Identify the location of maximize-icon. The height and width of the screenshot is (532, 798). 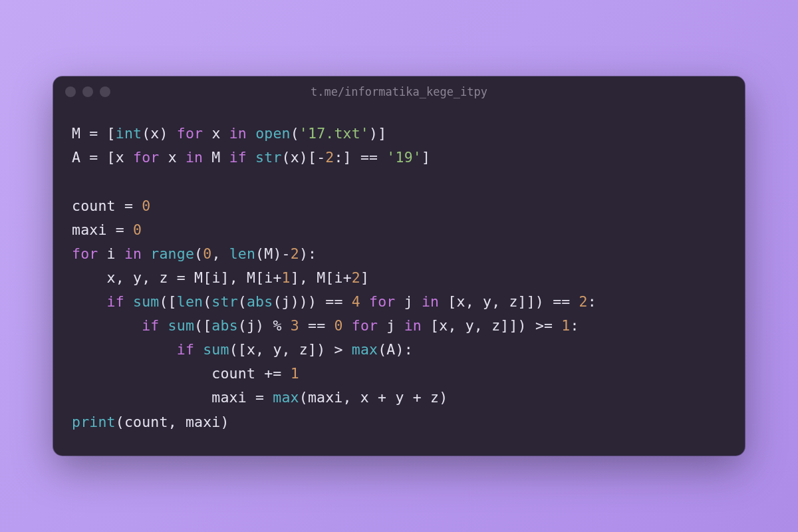
(105, 92).